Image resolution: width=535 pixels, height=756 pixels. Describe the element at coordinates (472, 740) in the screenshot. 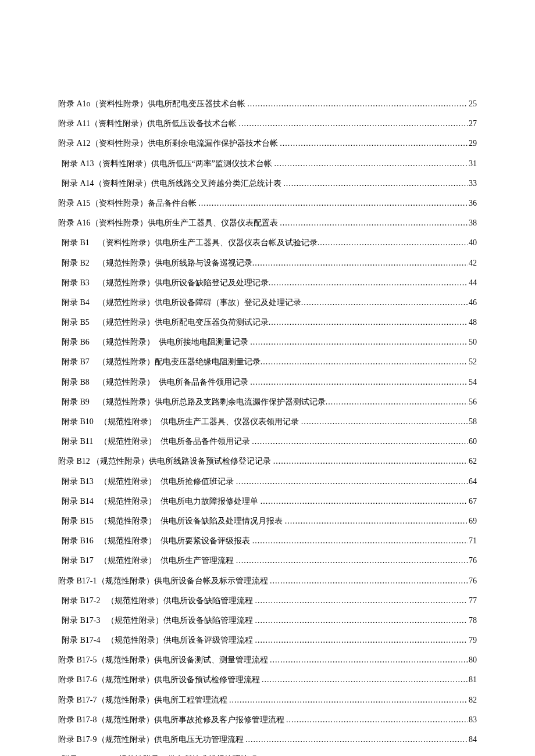

I see `toc-entry-page: 84` at that location.